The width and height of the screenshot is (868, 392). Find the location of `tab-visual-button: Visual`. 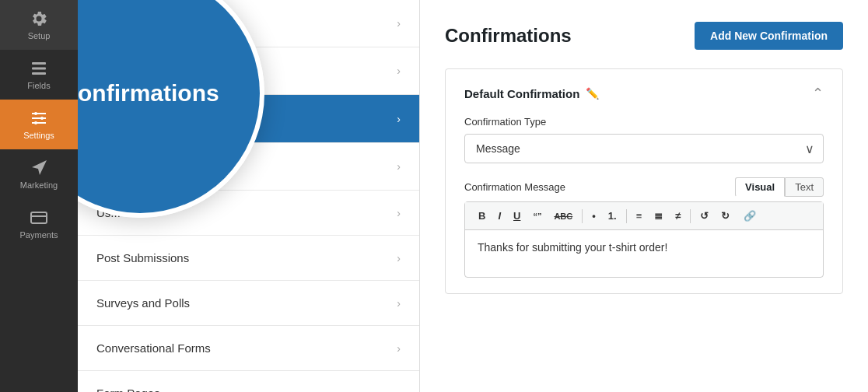

tab-visual-button: Visual is located at coordinates (760, 187).